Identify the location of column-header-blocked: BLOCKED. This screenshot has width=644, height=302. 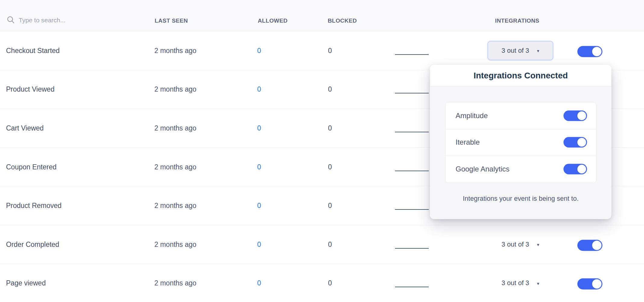
(343, 21).